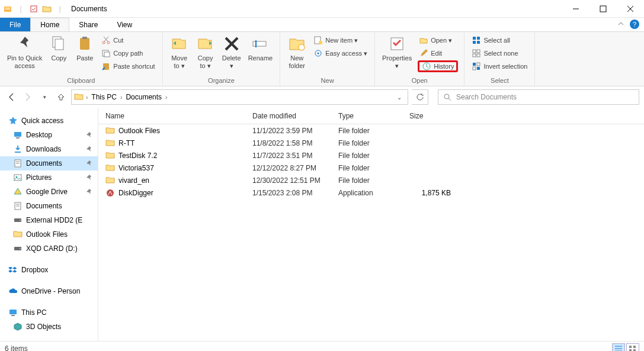  I want to click on new-item-button: New item ▾, so click(340, 40).